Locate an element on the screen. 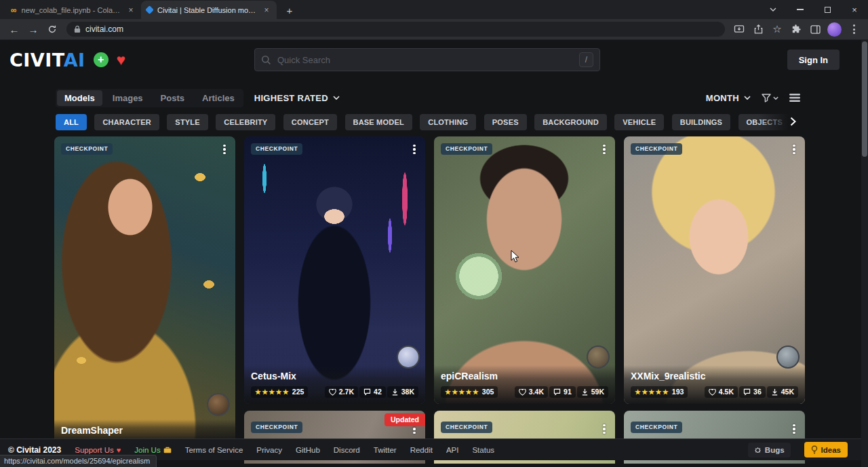 Image resolution: width=868 pixels, height=467 pixels. model-card: CHECKPOINT Cetus-Mix ★★★★★ 225 2.7K is located at coordinates (335, 270).